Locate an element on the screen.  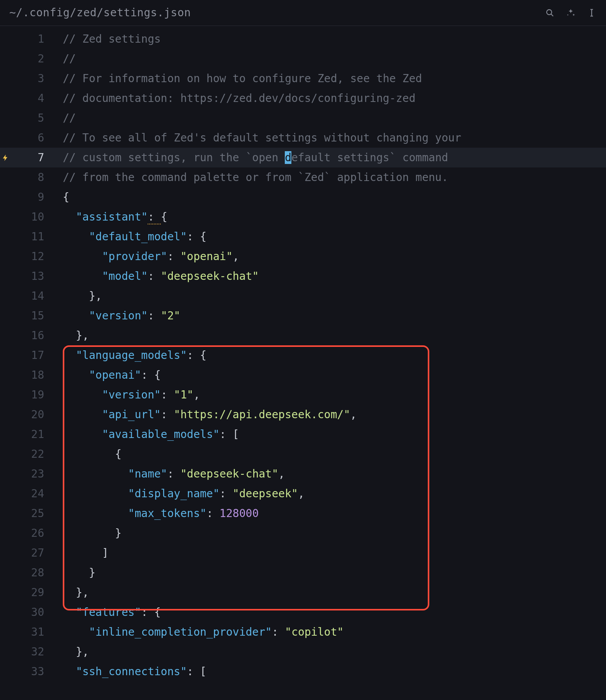
code-line: 18 "openai": { is located at coordinates (303, 375).